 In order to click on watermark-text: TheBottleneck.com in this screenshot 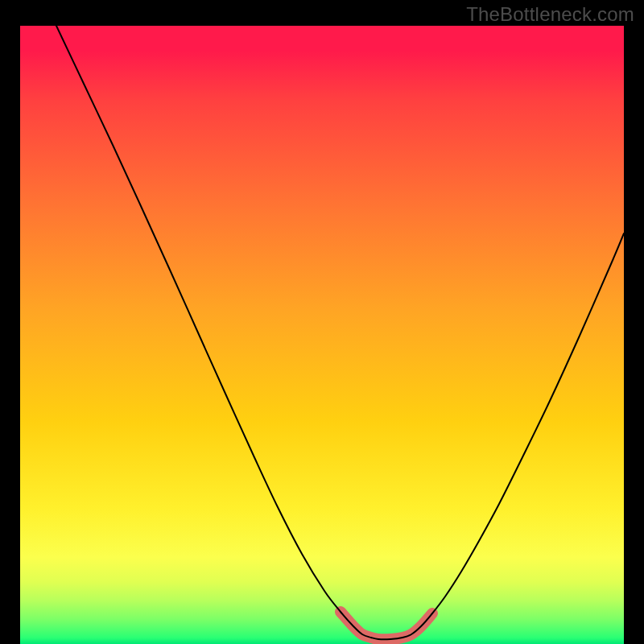, I will do `click(551, 14)`.